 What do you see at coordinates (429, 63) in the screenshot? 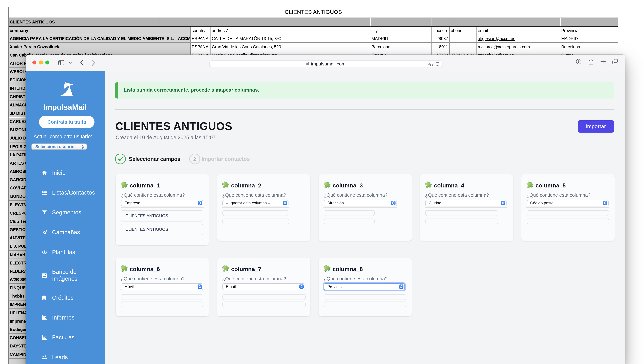
I see `svg-text: A` at bounding box center [429, 63].